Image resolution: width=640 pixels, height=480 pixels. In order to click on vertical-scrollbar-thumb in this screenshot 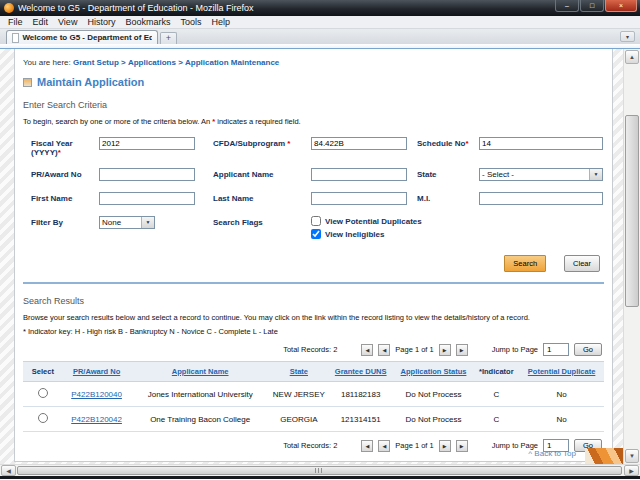, I will do `click(632, 211)`.